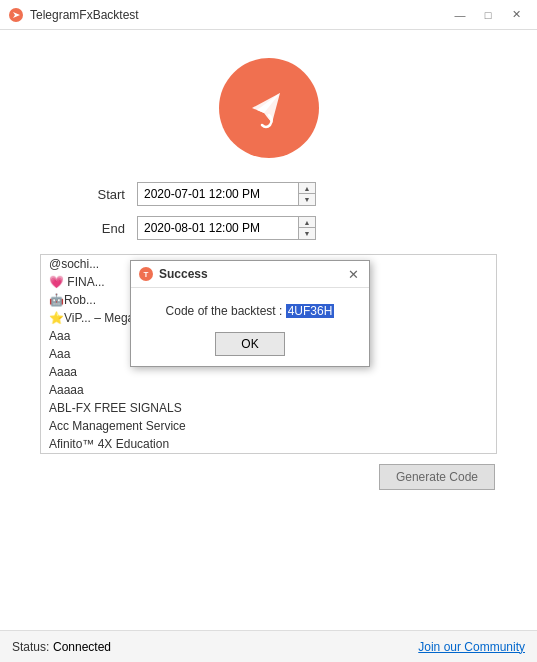  I want to click on status-label: Status:, so click(30, 647).